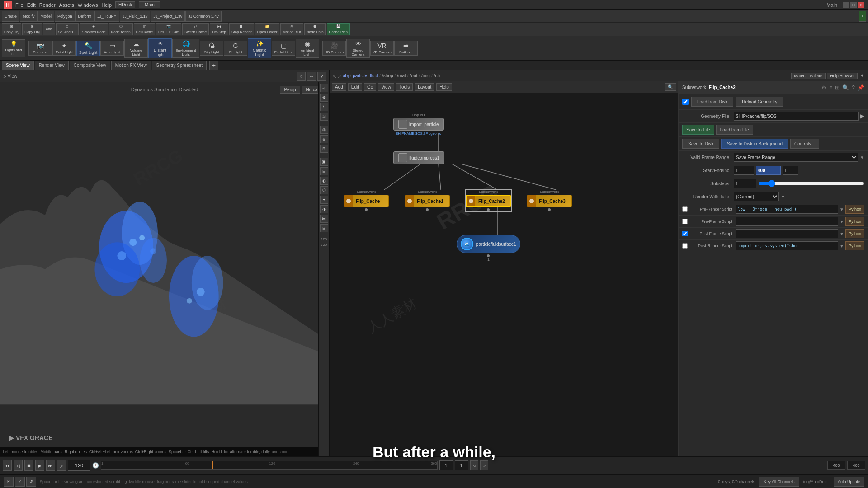 This screenshot has height=488, width=868. Describe the element at coordinates (805, 144) in the screenshot. I see `controls-btn: Controls...` at that location.